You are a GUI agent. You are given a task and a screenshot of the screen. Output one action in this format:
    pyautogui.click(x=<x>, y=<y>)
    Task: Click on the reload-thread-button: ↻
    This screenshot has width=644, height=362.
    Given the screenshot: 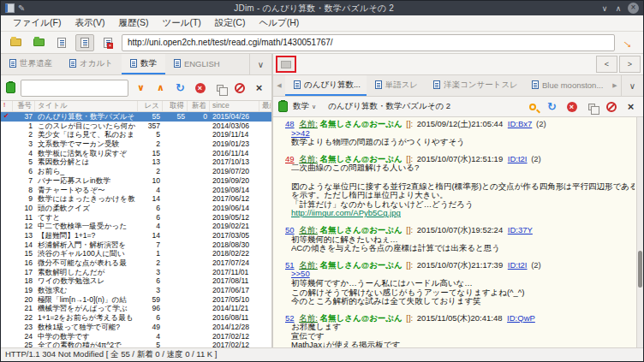 What is the action you would take?
    pyautogui.click(x=552, y=106)
    